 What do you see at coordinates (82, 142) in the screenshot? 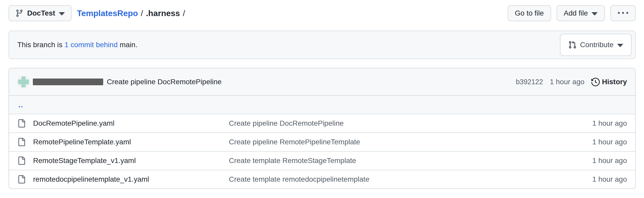
I see `file-name-link: RemotePipelineTemplate.yaml` at bounding box center [82, 142].